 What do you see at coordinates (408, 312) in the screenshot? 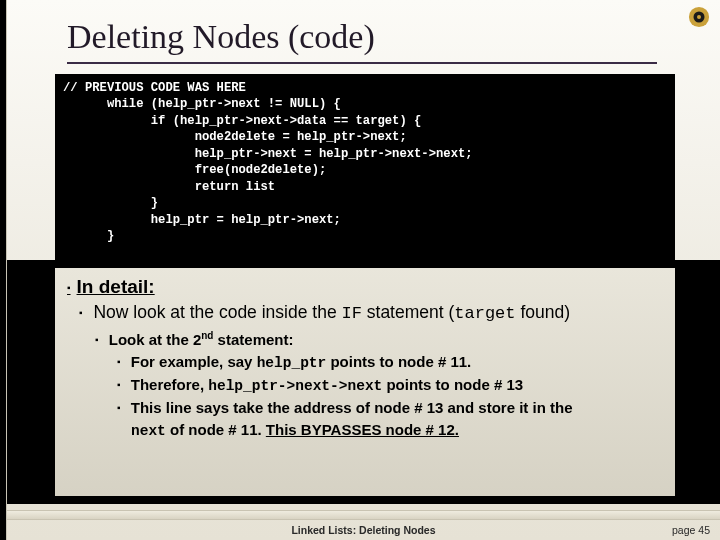
I see `text: statement (` at bounding box center [408, 312].